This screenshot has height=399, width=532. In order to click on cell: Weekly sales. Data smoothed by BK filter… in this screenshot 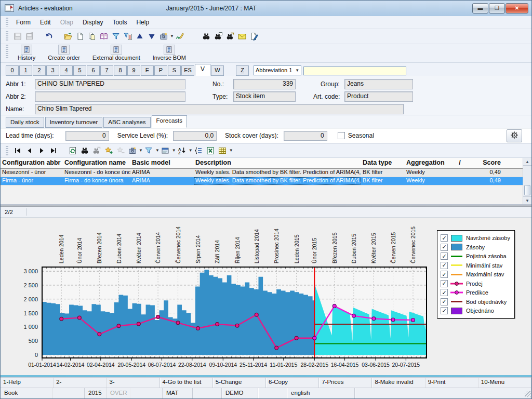, I will do `click(277, 172)`.